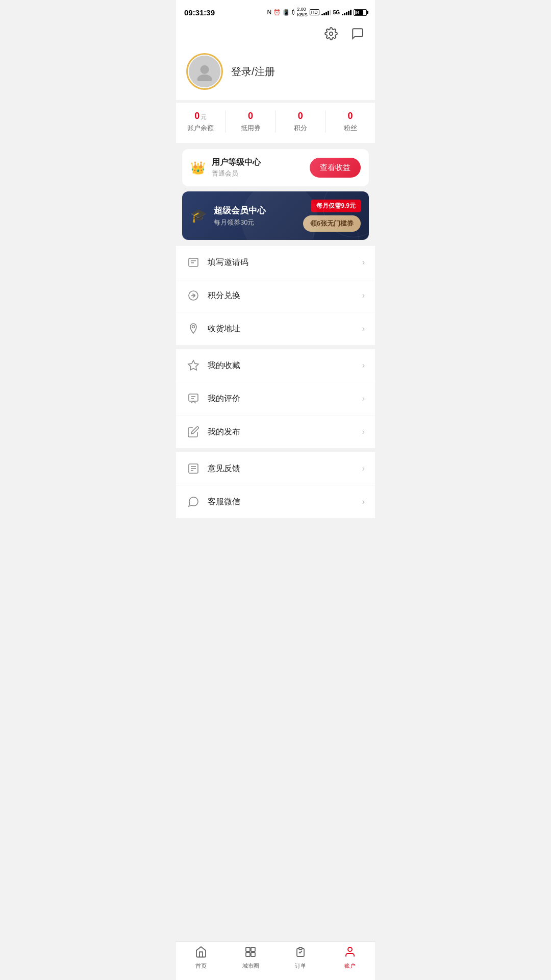 This screenshot has height=980, width=551. What do you see at coordinates (276, 167) in the screenshot?
I see `vip-level-card: 👑 用户等级中心 普通会员 查看收益` at bounding box center [276, 167].